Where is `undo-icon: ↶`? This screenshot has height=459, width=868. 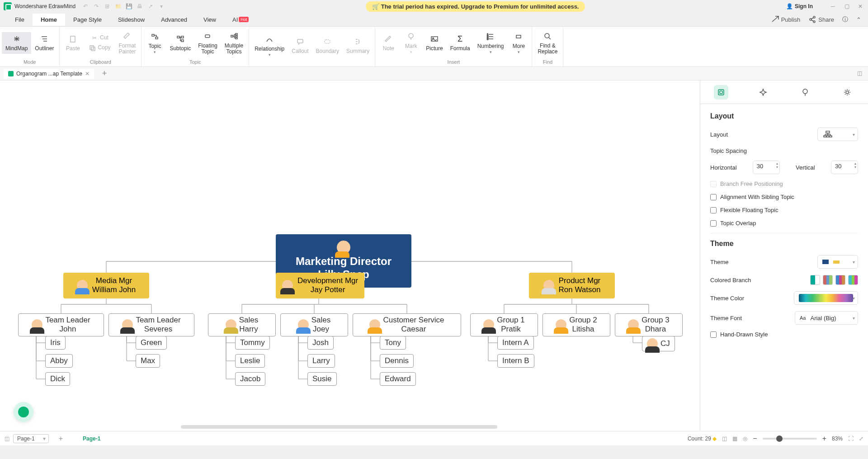
undo-icon: ↶ is located at coordinates (85, 6).